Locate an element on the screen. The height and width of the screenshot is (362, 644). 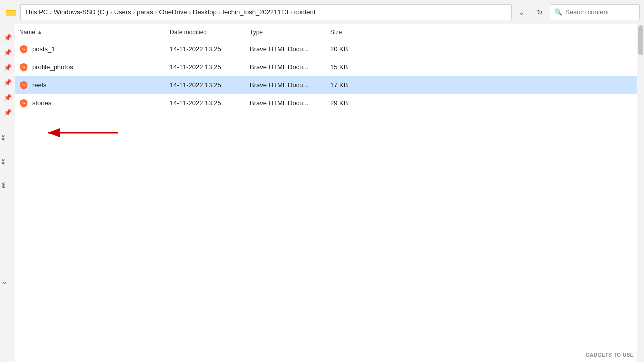
breadcrumb-windows-ssd: Windows-SSD (C:) is located at coordinates (81, 12).